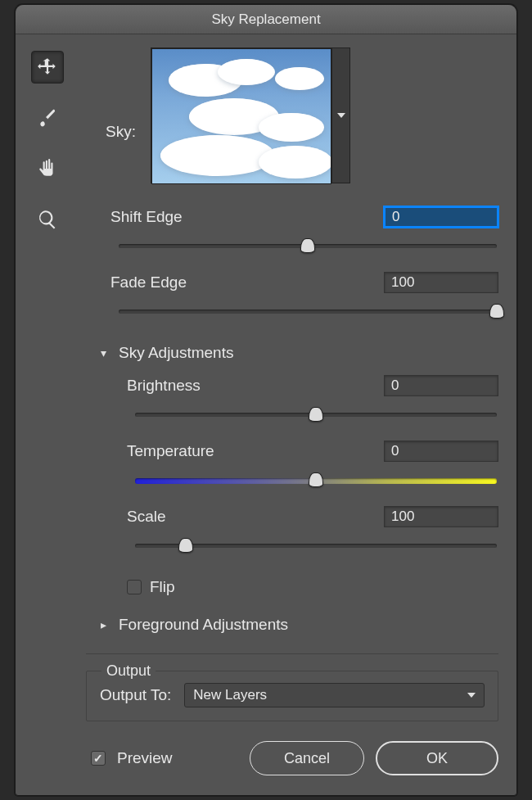  Describe the element at coordinates (300, 625) in the screenshot. I see `foreground-adjustments-section: ▸ Foreground Adjustments` at that location.